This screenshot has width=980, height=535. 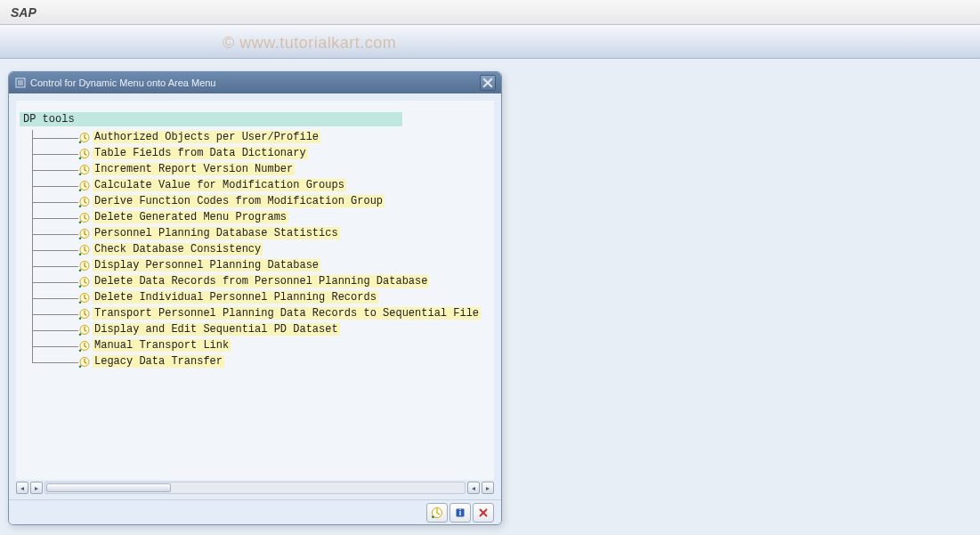 What do you see at coordinates (262, 250) in the screenshot?
I see `tree-item: Check Database Consistency` at bounding box center [262, 250].